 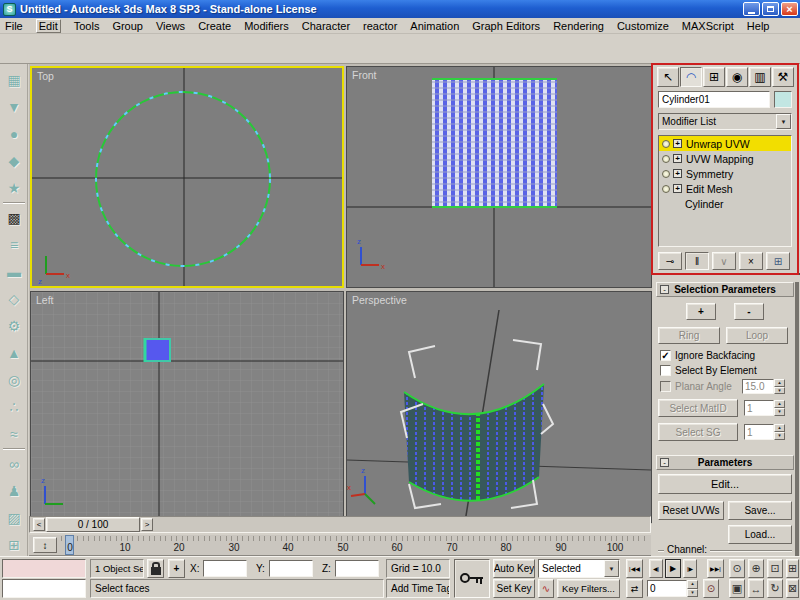 What do you see at coordinates (708, 26) in the screenshot?
I see `menu-maxscript: MAXScript` at bounding box center [708, 26].